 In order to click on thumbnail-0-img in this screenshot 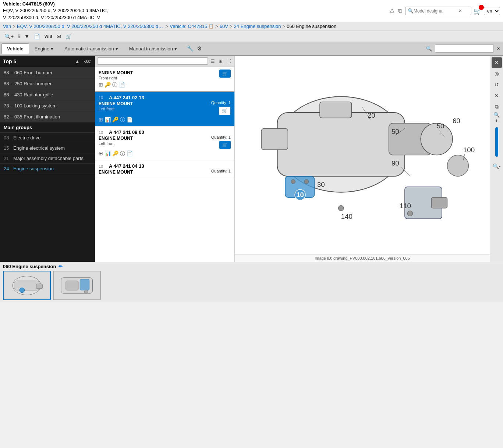, I will do `click(26, 285)`.